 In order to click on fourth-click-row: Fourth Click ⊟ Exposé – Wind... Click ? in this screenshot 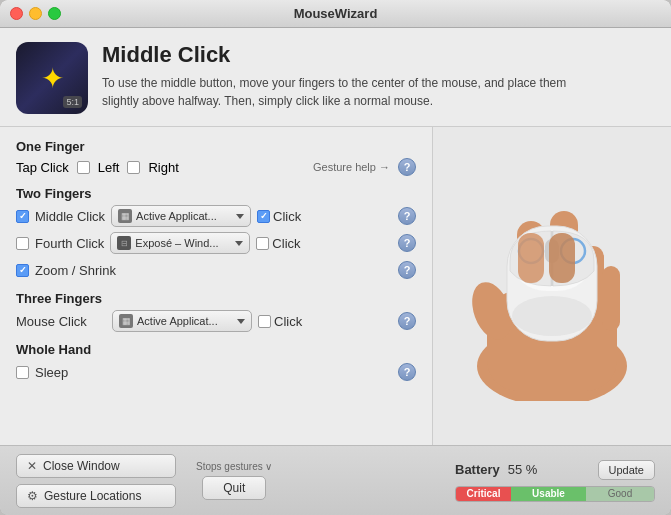, I will do `click(216, 243)`.